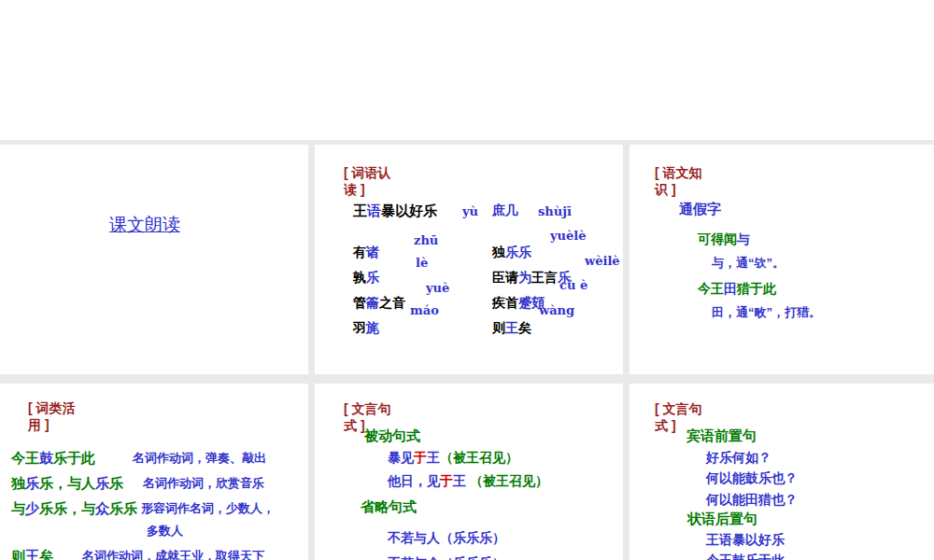  I want to click on topic-tongjiazi: 通假字, so click(700, 209).